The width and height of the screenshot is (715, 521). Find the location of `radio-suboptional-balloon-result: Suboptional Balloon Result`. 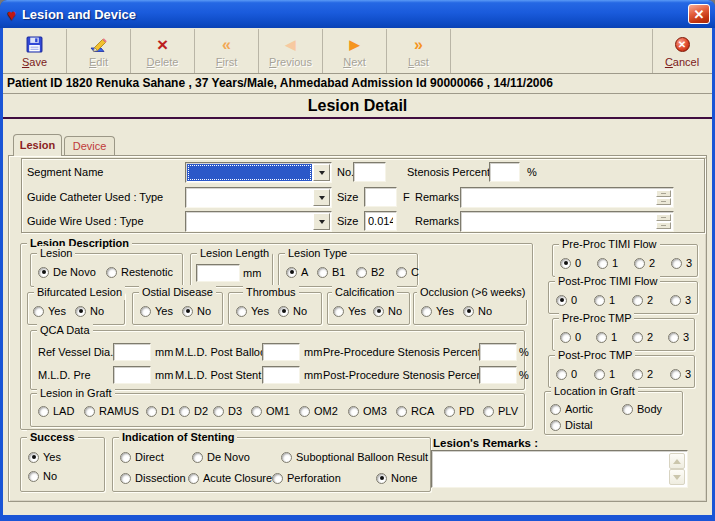

radio-suboptional-balloon-result: Suboptional Balloon Result is located at coordinates (354, 457).